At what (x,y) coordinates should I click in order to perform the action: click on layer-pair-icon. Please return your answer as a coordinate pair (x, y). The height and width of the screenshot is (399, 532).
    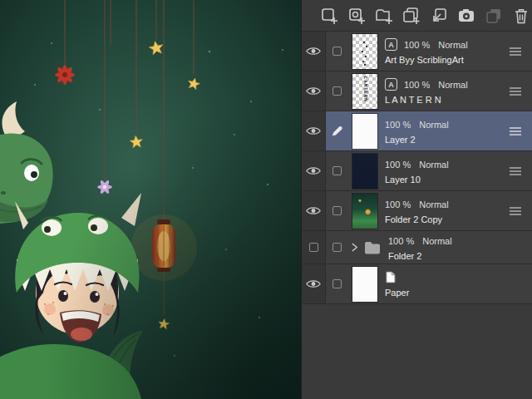
    Looking at the image, I should click on (494, 16).